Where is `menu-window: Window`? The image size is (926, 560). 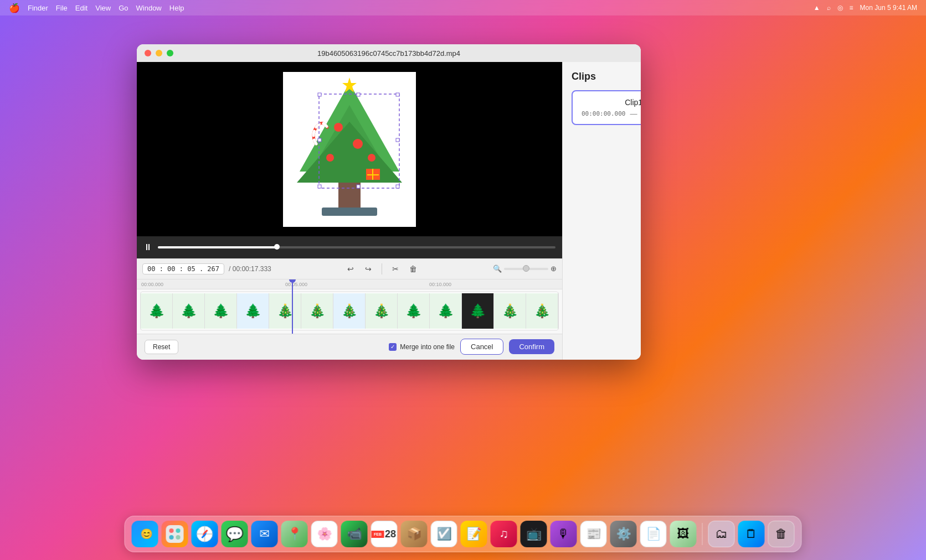 menu-window: Window is located at coordinates (149, 8).